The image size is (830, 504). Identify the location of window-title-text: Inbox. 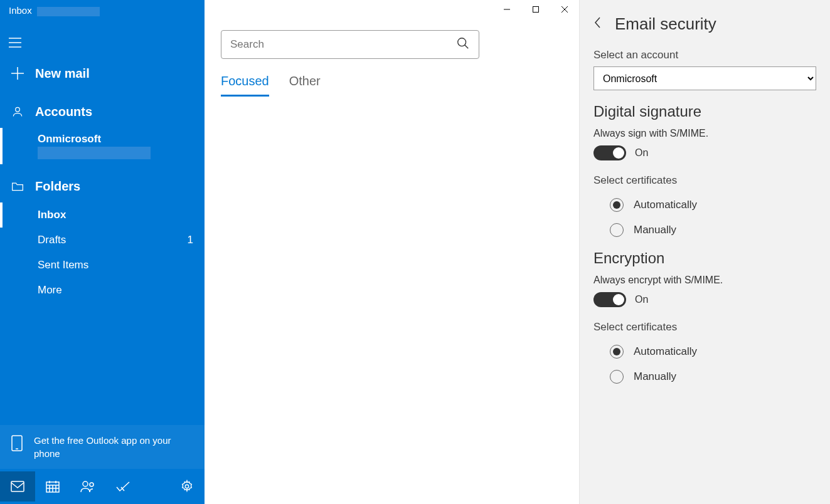
(20, 10).